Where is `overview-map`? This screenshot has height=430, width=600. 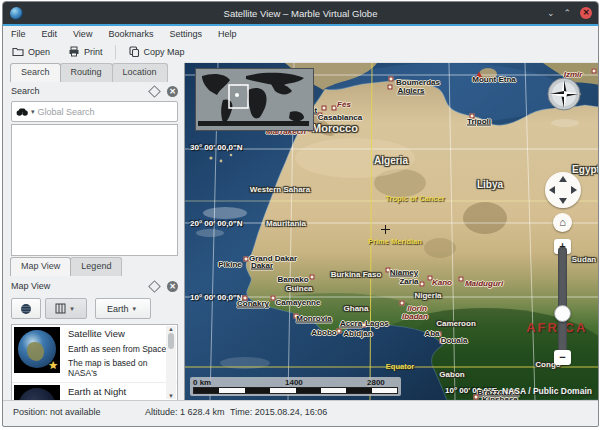
overview-map is located at coordinates (254, 100).